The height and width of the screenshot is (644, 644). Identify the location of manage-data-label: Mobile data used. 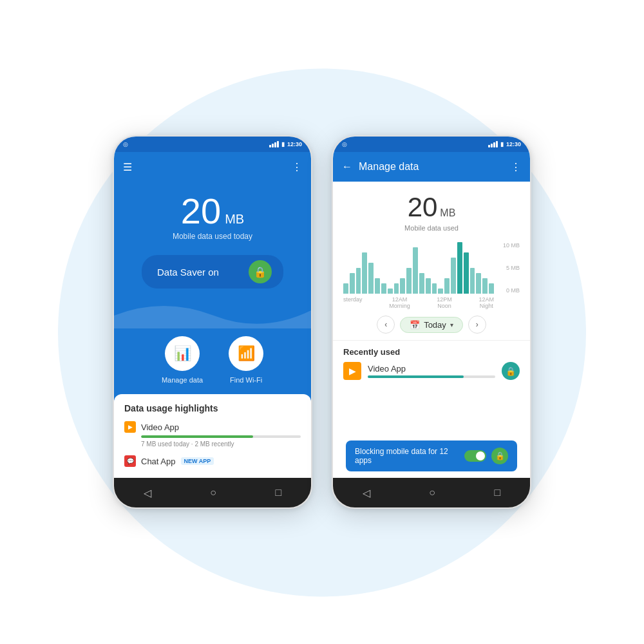
(431, 228).